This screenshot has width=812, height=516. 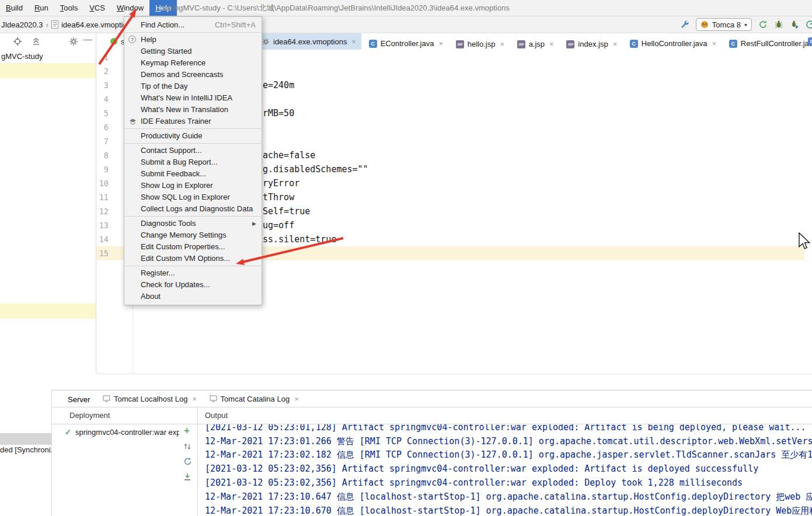 What do you see at coordinates (763, 25) in the screenshot?
I see `restart-server-icon` at bounding box center [763, 25].